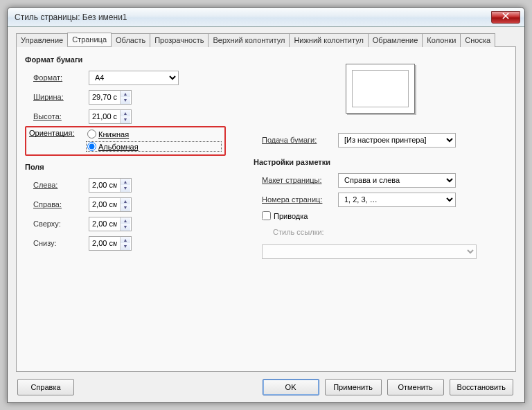 This screenshot has width=532, height=410. I want to click on margin-top-row: Сверху: ▲▼, so click(130, 224).